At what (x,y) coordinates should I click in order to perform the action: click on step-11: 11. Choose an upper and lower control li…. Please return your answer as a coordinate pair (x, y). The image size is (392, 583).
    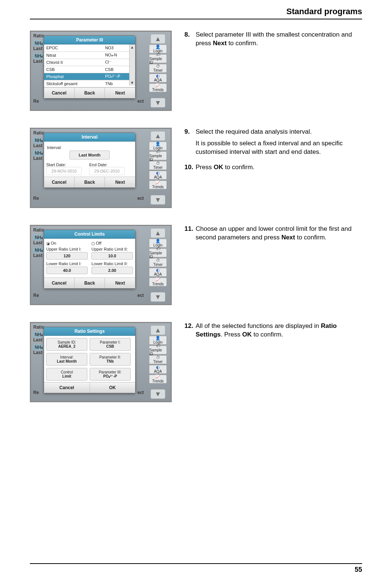
    Looking at the image, I should click on (273, 233).